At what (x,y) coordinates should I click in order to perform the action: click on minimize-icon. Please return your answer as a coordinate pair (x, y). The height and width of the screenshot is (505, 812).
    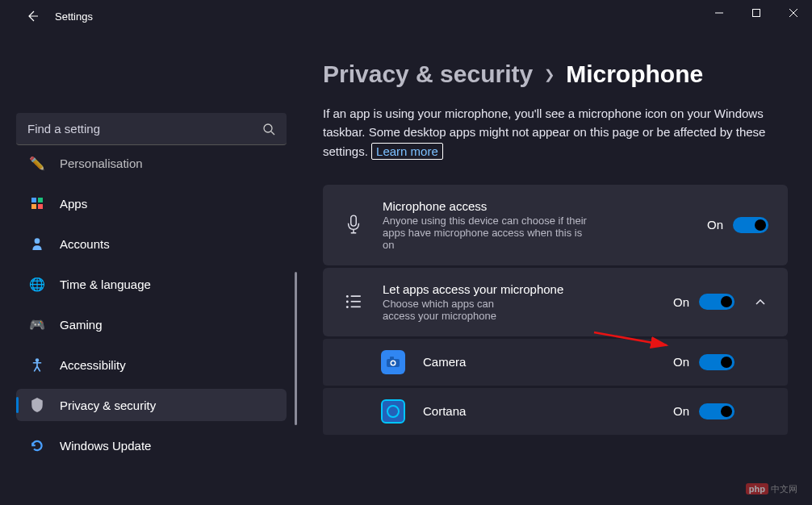
    Looking at the image, I should click on (719, 13).